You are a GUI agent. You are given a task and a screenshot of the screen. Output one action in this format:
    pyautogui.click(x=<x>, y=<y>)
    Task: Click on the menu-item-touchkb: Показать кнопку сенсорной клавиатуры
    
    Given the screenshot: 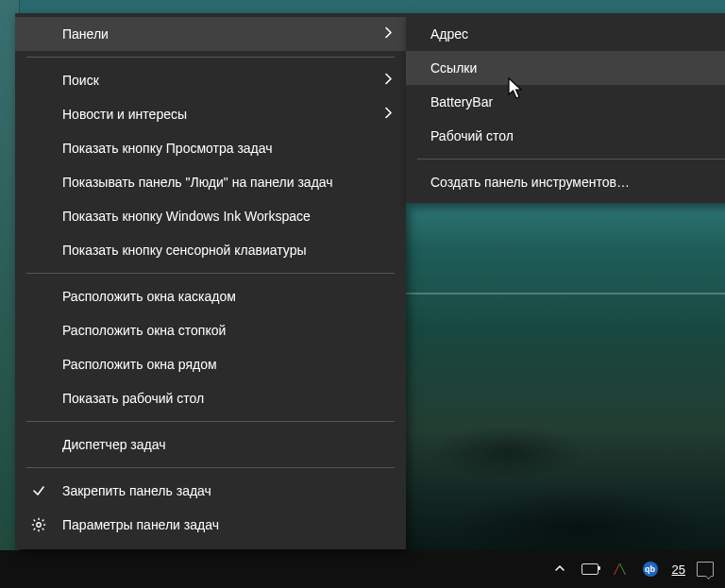 What is the action you would take?
    pyautogui.click(x=211, y=250)
    